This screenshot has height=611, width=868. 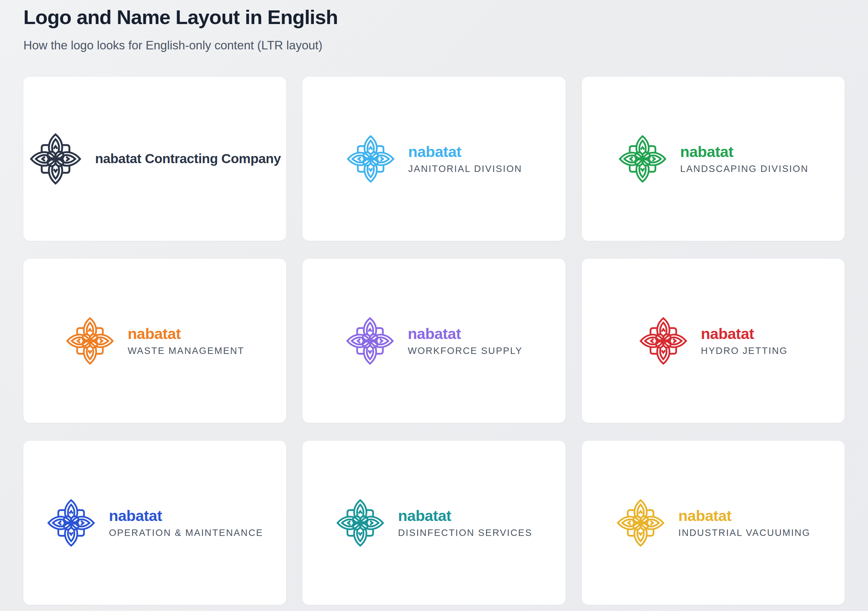 What do you see at coordinates (744, 523) in the screenshot?
I see `wordmark-stack: nabatat INDUSTRIAL VACUUMING` at bounding box center [744, 523].